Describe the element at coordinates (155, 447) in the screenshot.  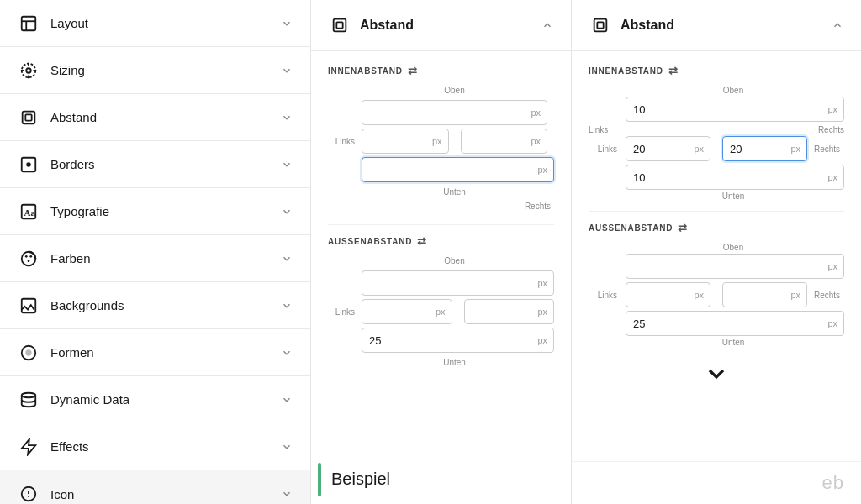
I see `sidebar-item-effects: Effects` at that location.